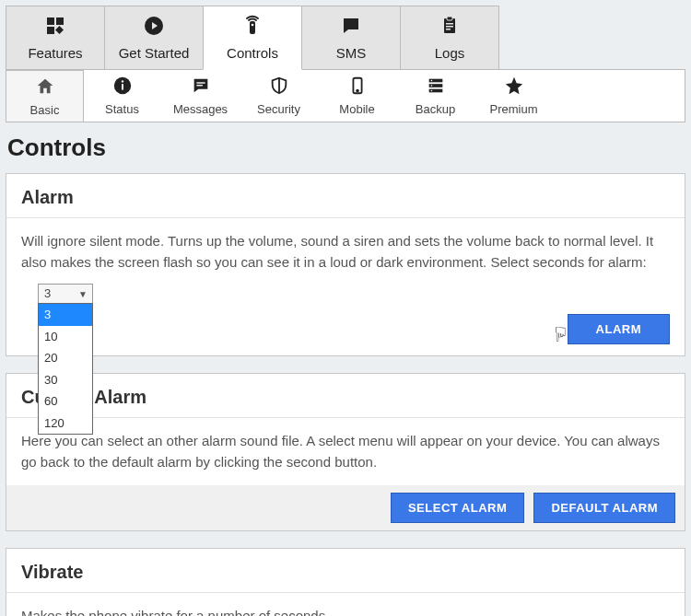 This screenshot has height=616, width=691. Describe the element at coordinates (65, 380) in the screenshot. I see `alarm-option: 30` at that location.